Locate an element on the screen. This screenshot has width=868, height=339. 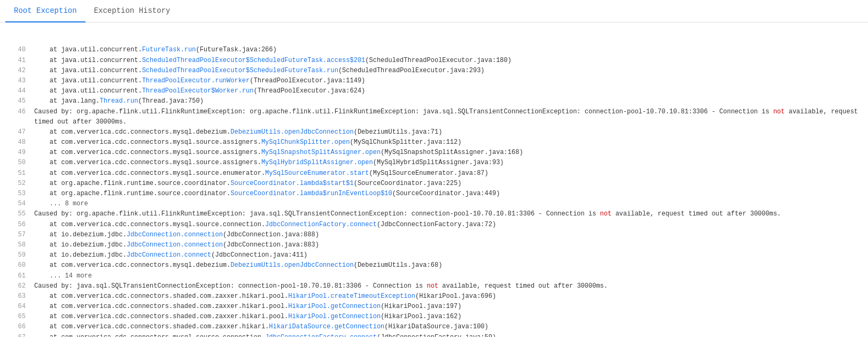
line-number: 67 is located at coordinates (15, 335).